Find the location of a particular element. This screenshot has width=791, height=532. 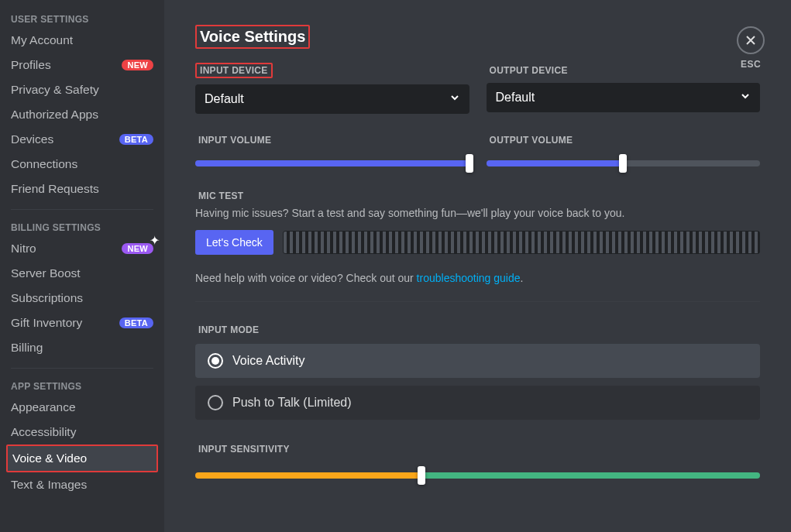

radio-push-to-talk: Push to Talk (Limited) is located at coordinates (477, 403).